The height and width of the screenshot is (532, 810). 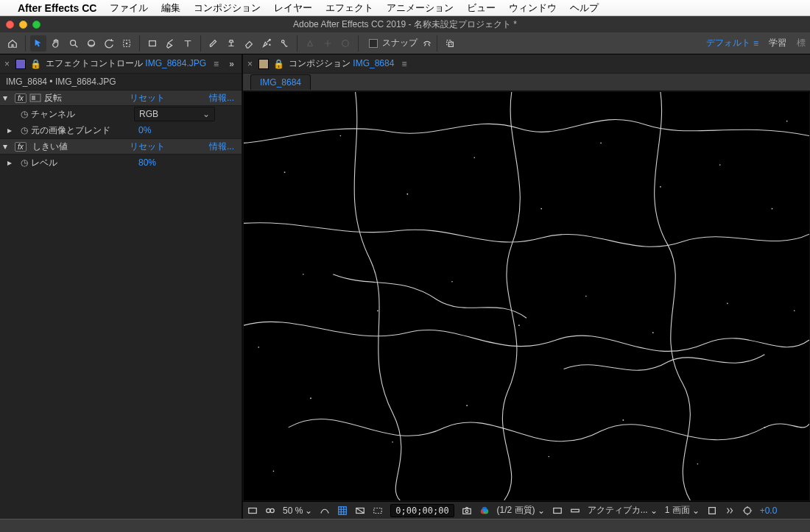 What do you see at coordinates (485, 511) in the screenshot?
I see `show-channel-icon` at bounding box center [485, 511].